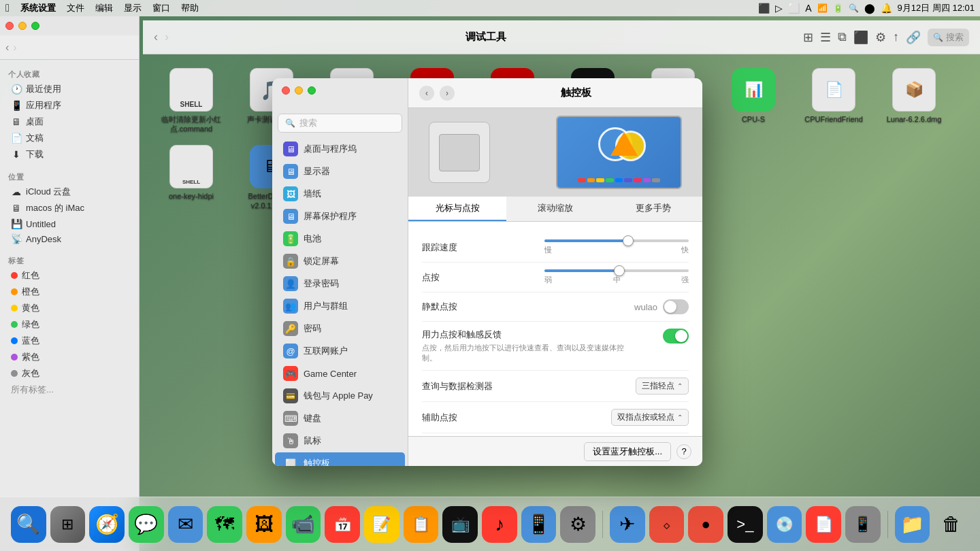 The width and height of the screenshot is (980, 551). What do you see at coordinates (340, 216) in the screenshot?
I see `prefs-item-screensaver: 🖥 屏幕保护程序` at bounding box center [340, 216].